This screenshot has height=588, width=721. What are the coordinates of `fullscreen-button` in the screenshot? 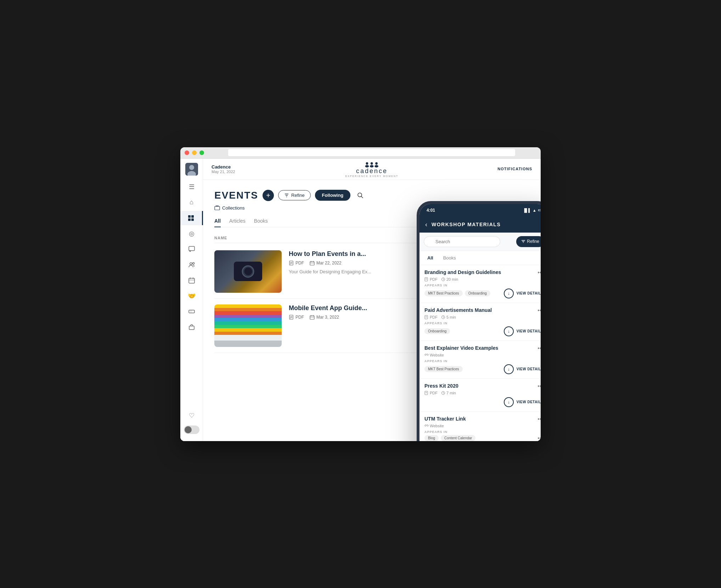 It's located at (202, 153).